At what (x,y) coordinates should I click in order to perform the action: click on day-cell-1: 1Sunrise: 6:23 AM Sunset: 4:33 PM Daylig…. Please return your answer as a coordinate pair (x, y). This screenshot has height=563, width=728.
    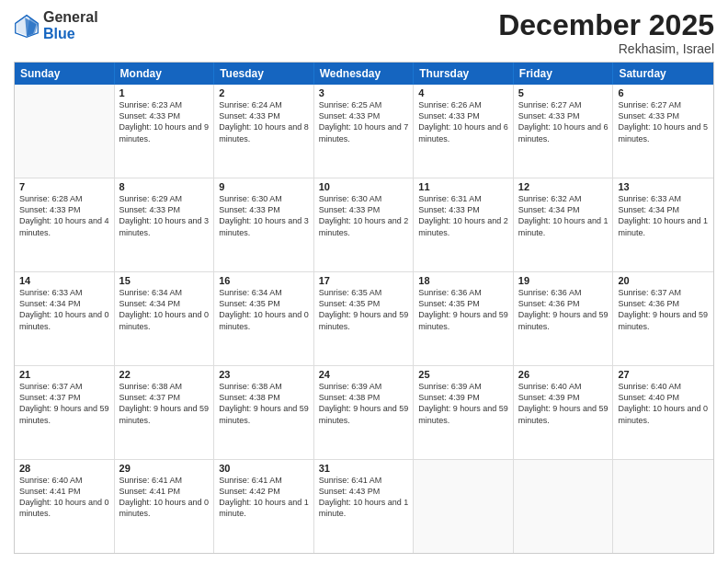
    Looking at the image, I should click on (165, 131).